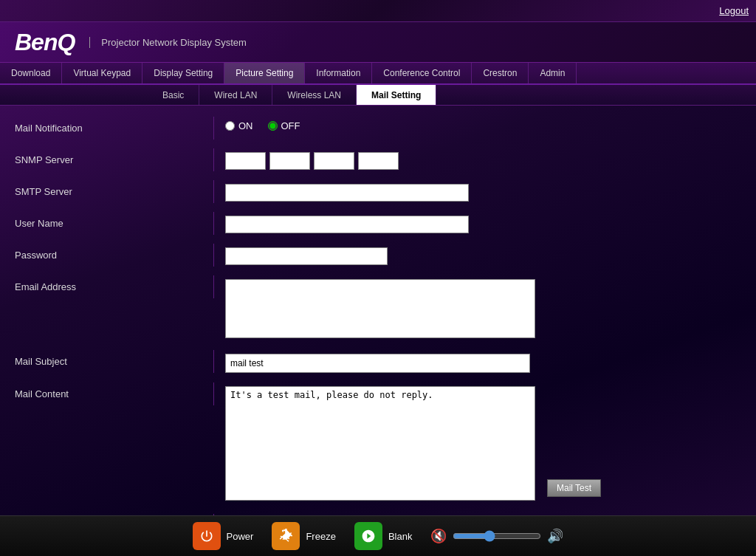 The height and width of the screenshot is (556, 756). Describe the element at coordinates (284, 126) in the screenshot. I see `radio-off-label: OFF` at that location.